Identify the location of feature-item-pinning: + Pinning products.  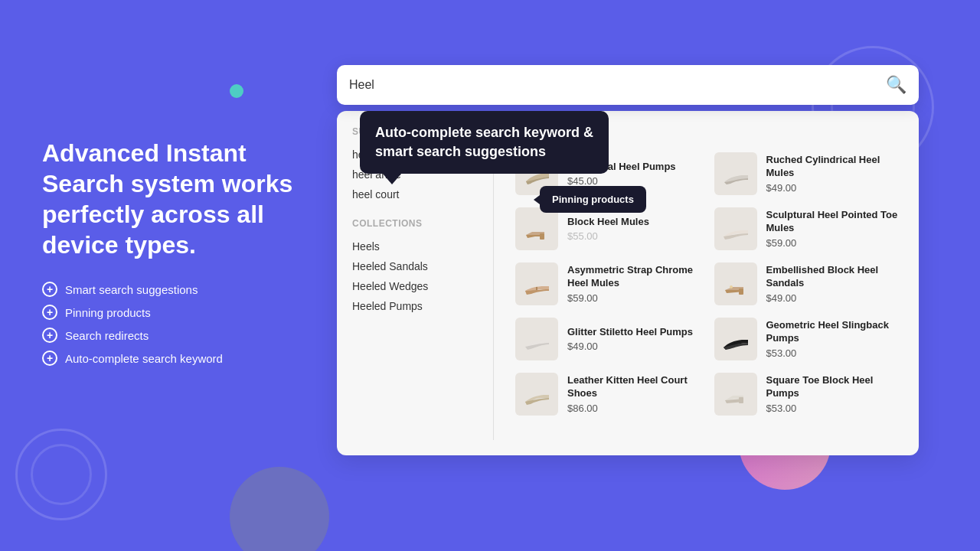
(180, 312).